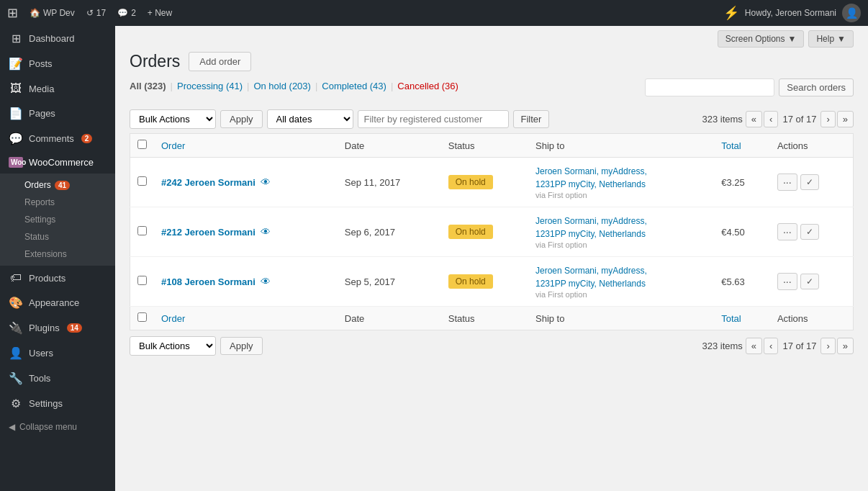 This screenshot has width=868, height=491. Describe the element at coordinates (35, 13) in the screenshot. I see `home-icon: 🏠` at that location.